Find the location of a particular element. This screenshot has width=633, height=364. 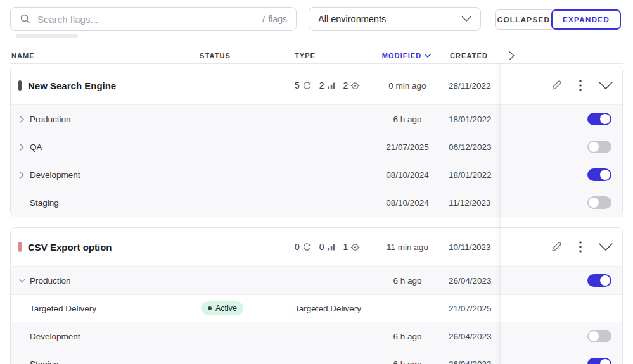

target-count: 2 is located at coordinates (346, 85).